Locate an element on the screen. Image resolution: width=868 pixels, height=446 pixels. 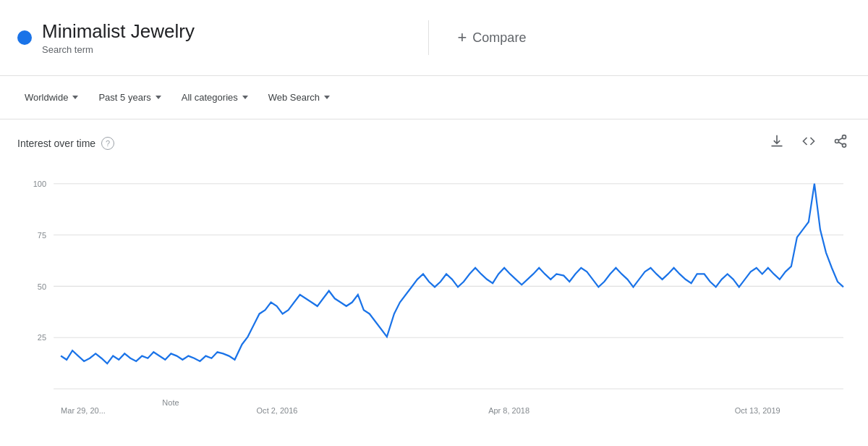
time-chevron-icon is located at coordinates (158, 97).